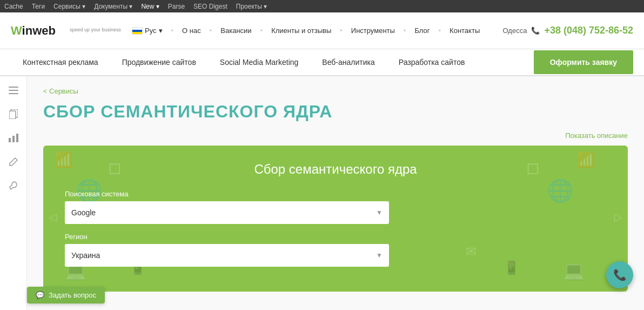  I want to click on browser-menu-seo: SEO Digest, so click(211, 6).